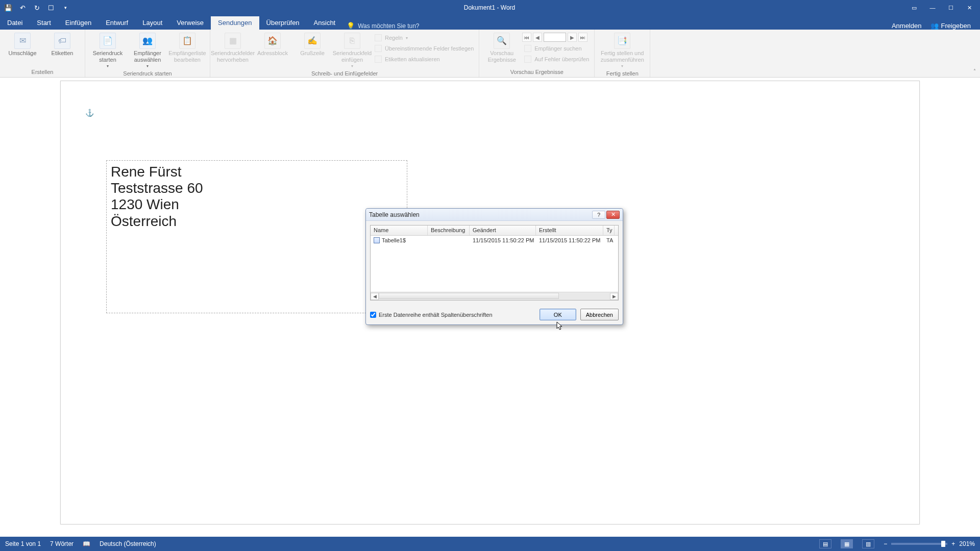 Image resolution: width=980 pixels, height=551 pixels. What do you see at coordinates (312, 41) in the screenshot?
I see `greeting-icon: ✍` at bounding box center [312, 41].